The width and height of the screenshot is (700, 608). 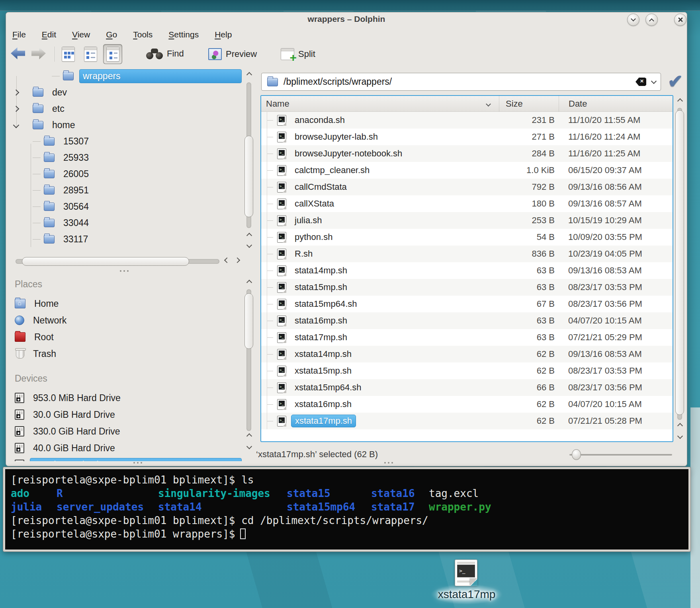 What do you see at coordinates (467, 220) in the screenshot?
I see `file-row: julia.sh 253 B 10/15/19 10:29 AM` at bounding box center [467, 220].